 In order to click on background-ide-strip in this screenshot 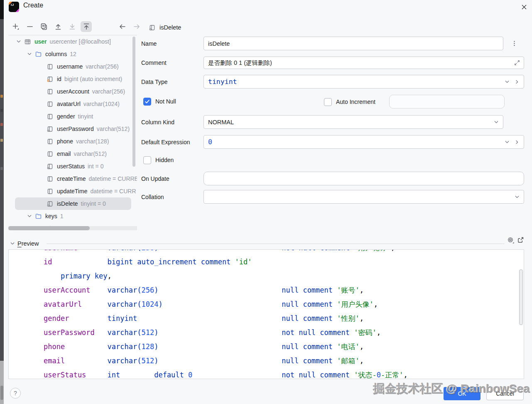, I will do `click(2, 202)`.